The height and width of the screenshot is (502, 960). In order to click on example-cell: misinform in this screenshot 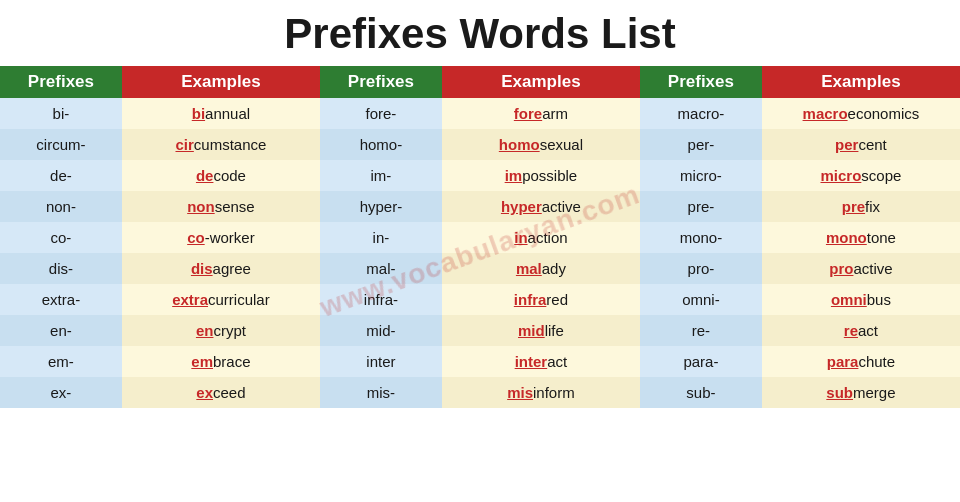, I will do `click(541, 392)`.